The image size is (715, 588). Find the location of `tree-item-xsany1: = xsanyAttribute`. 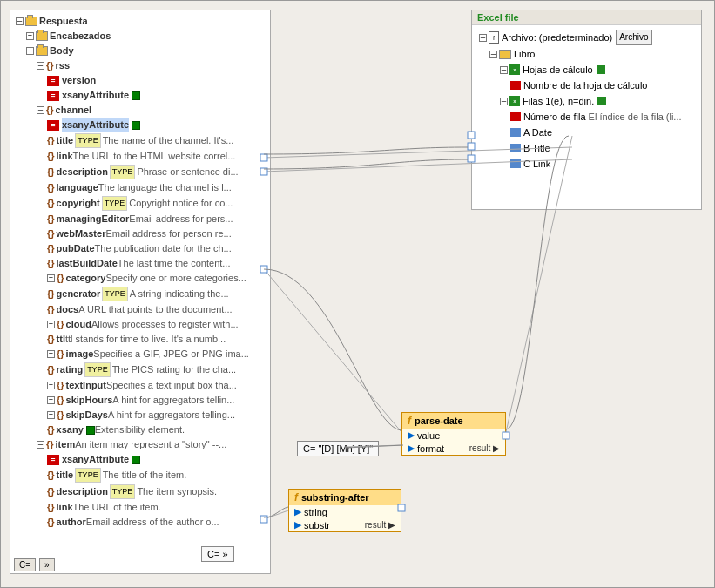

tree-item-xsany1: = xsanyAttribute is located at coordinates (140, 96).